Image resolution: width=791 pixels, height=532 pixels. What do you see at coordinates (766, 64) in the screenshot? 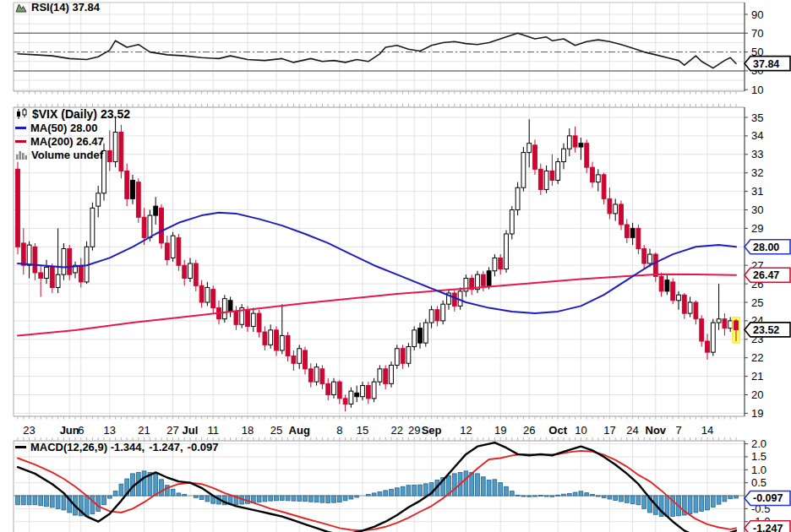
I see `axis-callout-value: 37.84` at bounding box center [766, 64].